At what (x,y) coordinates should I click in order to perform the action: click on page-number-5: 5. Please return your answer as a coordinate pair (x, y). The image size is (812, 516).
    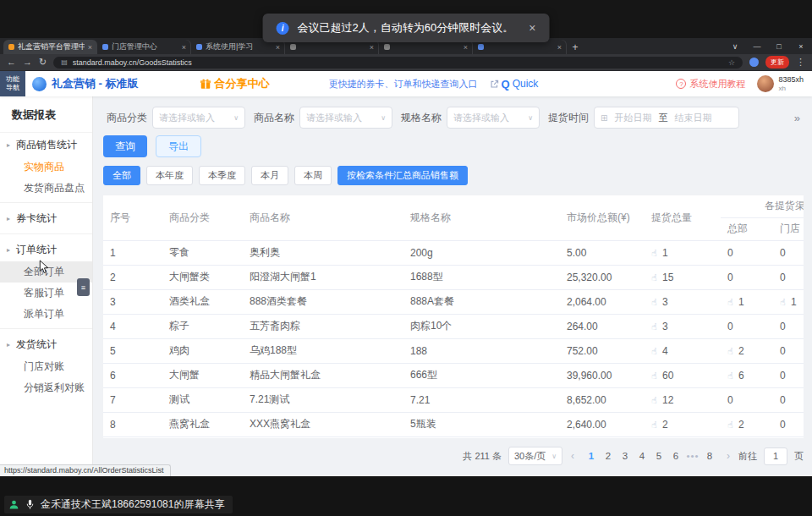
    Looking at the image, I should click on (659, 456).